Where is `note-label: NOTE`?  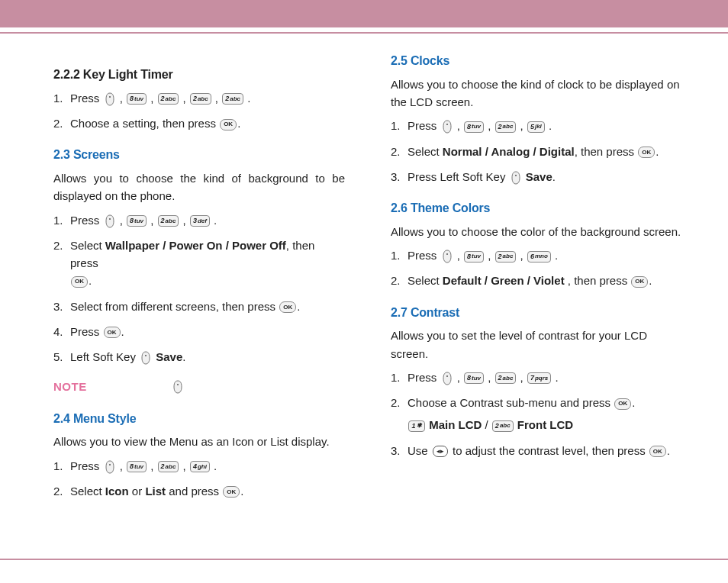
note-label: NOTE is located at coordinates (70, 386).